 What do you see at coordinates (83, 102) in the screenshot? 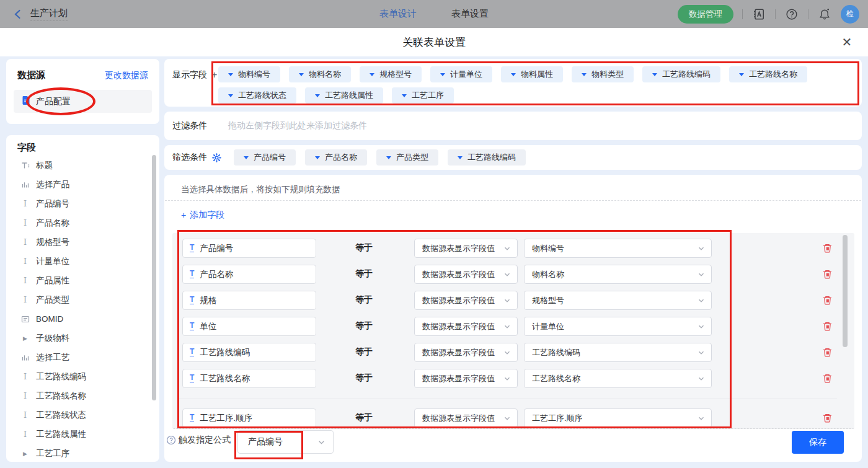
I see `datasource-item-product-config: 产品配置` at bounding box center [83, 102].